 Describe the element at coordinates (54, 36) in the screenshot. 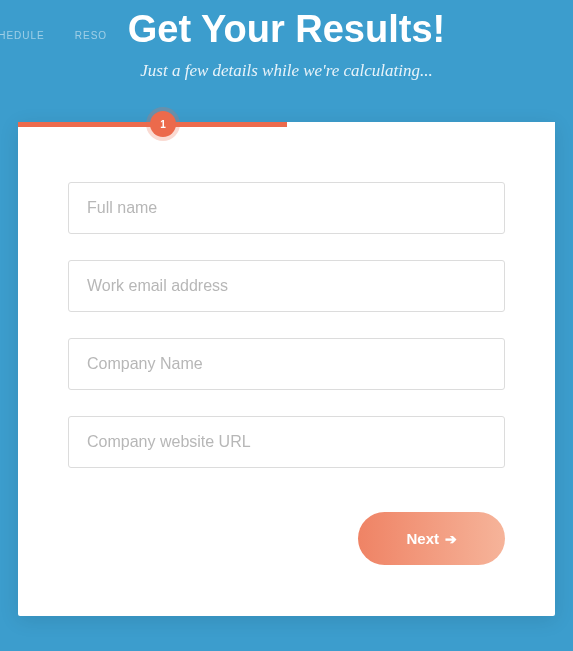

I see `background-nav: CHEDULE RESO` at that location.